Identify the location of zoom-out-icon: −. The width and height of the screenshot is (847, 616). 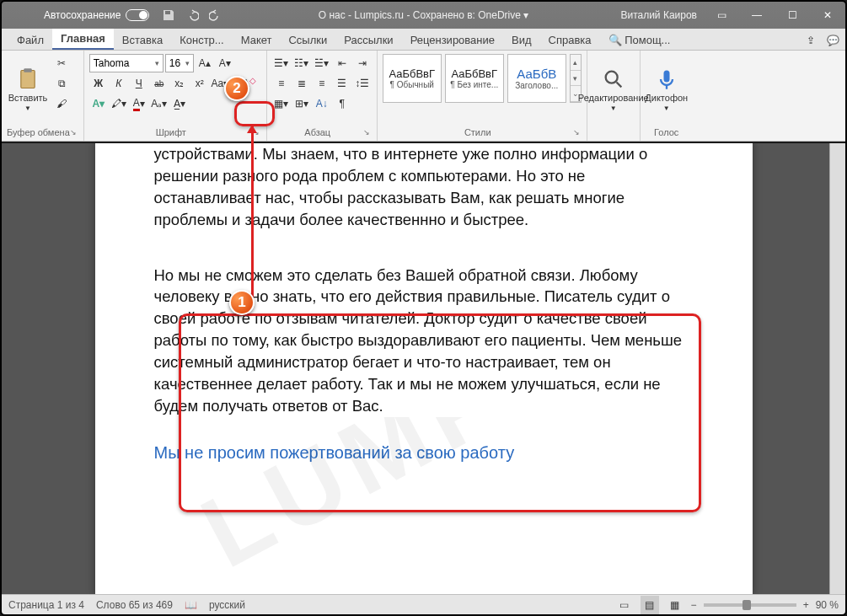
(694, 605).